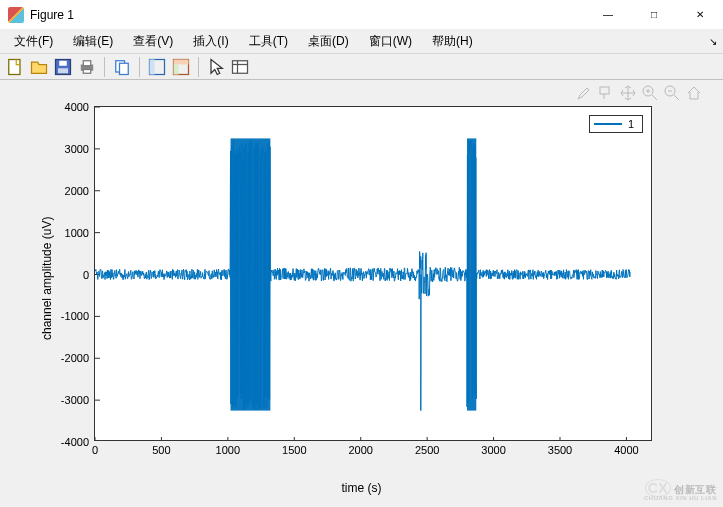 The width and height of the screenshot is (723, 507). I want to click on menu-edit: 编辑(E), so click(93, 42).